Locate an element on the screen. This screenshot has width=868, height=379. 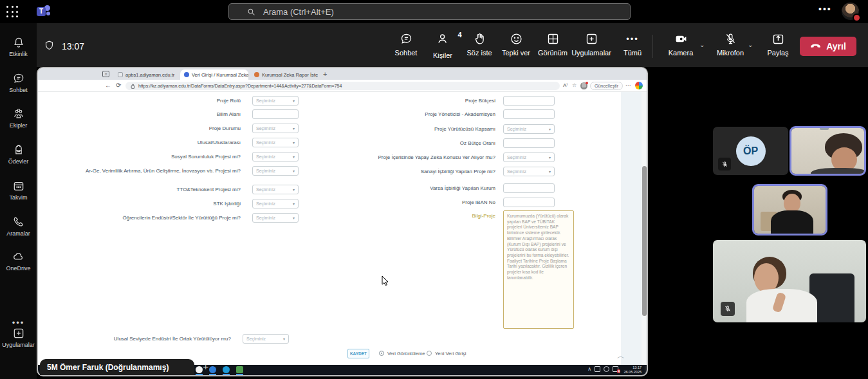
chat-button: Sohbet is located at coordinates (406, 44).